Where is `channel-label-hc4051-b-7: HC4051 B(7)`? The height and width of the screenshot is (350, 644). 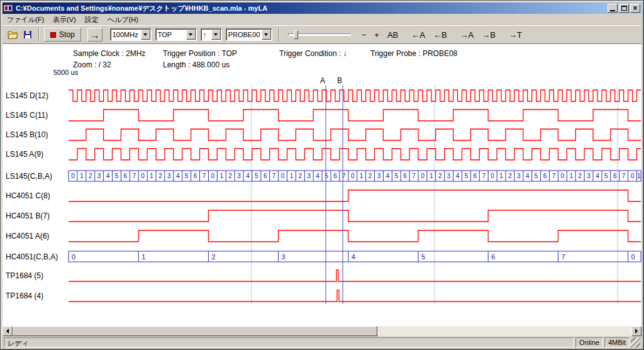
channel-label-hc4051-b-7: HC4051 B(7) is located at coordinates (28, 216).